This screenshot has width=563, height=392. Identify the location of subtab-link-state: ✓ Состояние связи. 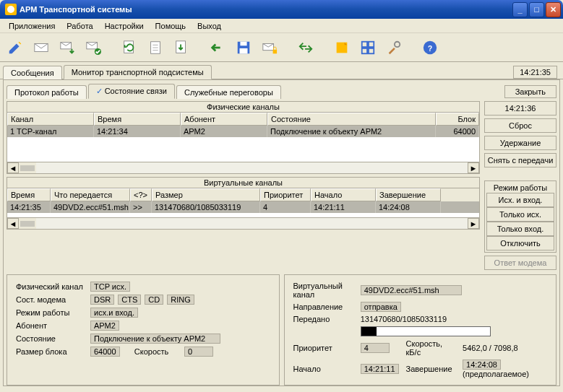
(132, 91).